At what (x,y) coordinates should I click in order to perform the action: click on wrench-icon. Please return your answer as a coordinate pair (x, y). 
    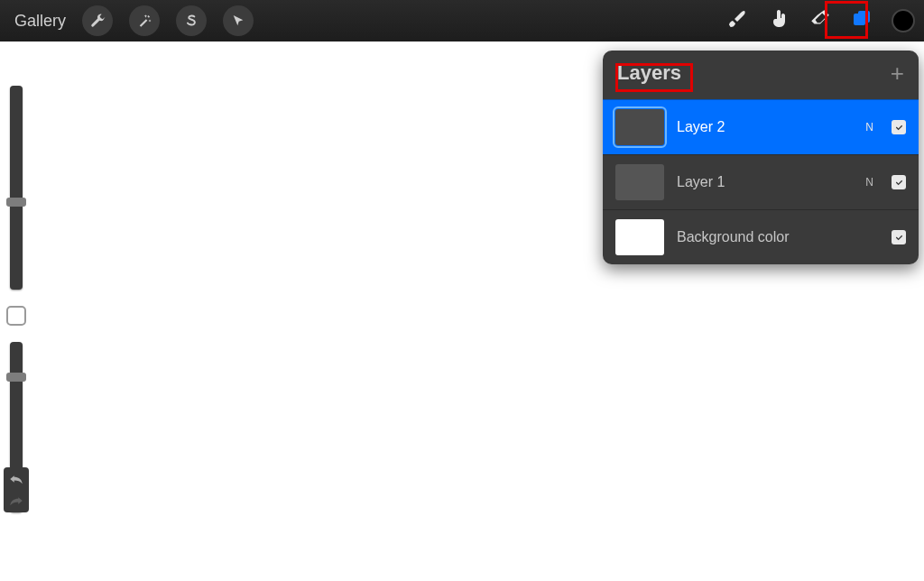
    Looking at the image, I should click on (97, 21).